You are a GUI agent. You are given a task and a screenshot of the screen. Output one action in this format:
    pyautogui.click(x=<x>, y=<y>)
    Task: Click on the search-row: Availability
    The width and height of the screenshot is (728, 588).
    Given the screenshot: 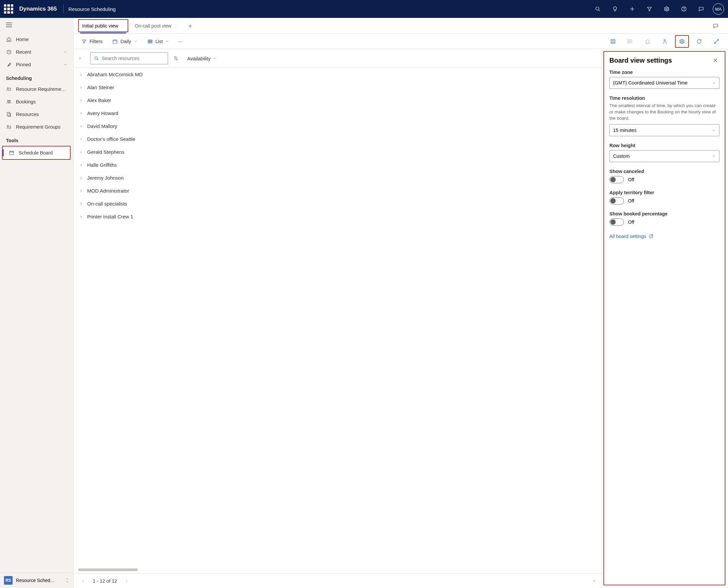 What is the action you would take?
    pyautogui.click(x=338, y=59)
    